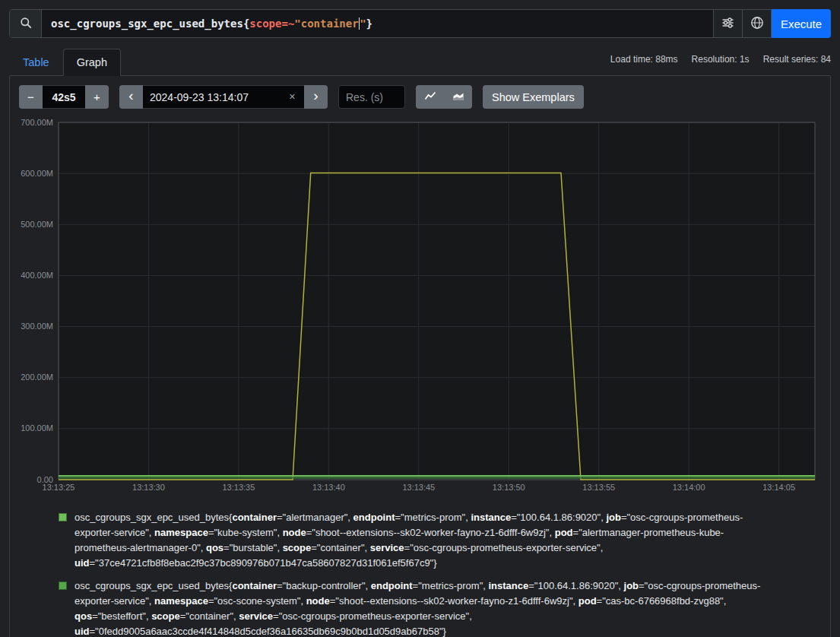  What do you see at coordinates (223, 97) in the screenshot?
I see `time-control: ‹ 2024-09-23 13:14:07 ✕ ›` at bounding box center [223, 97].